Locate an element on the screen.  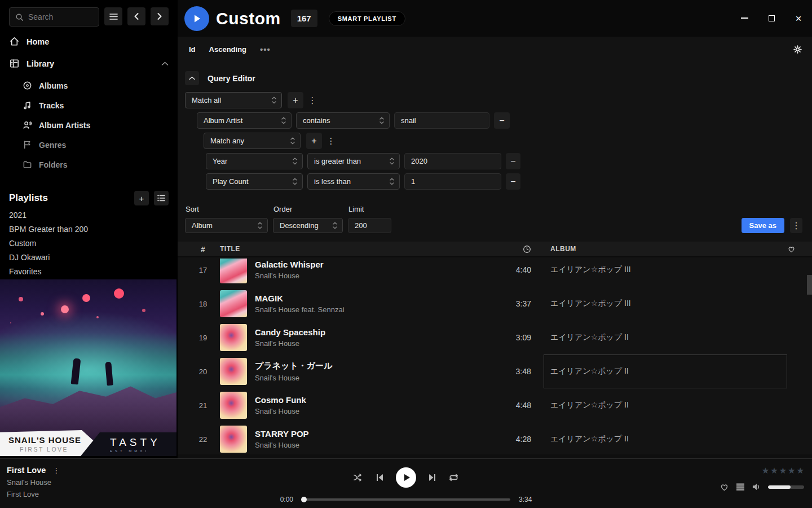
shuffle-button is located at coordinates (359, 478).